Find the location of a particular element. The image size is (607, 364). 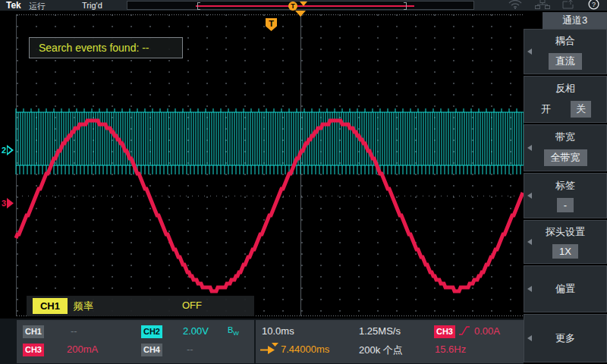

menu-item-label: 标签 - is located at coordinates (565, 196).